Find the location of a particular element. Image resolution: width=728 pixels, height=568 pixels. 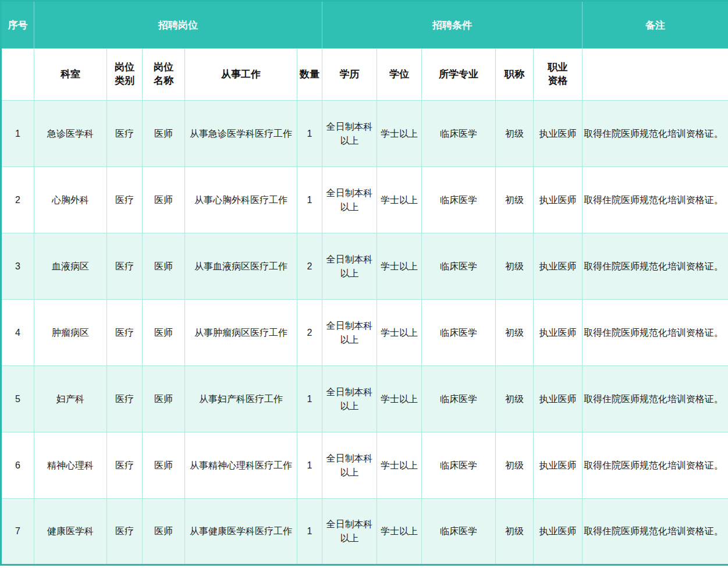

table-row: 6 精神心理科 医疗 医师 从事精神心理科医疗工作 1 全日制本科以上 学士以上… is located at coordinates (364, 466).